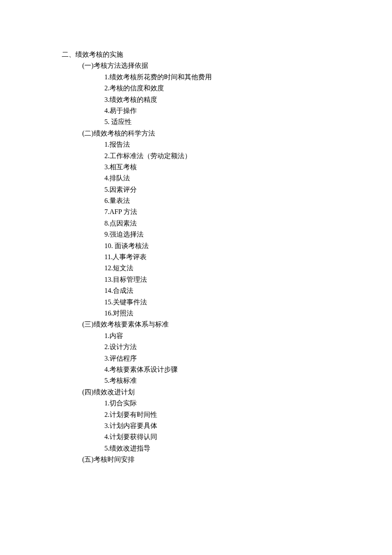 The width and height of the screenshot is (392, 555). I want to click on list-item: 1.切合实际, so click(248, 403).